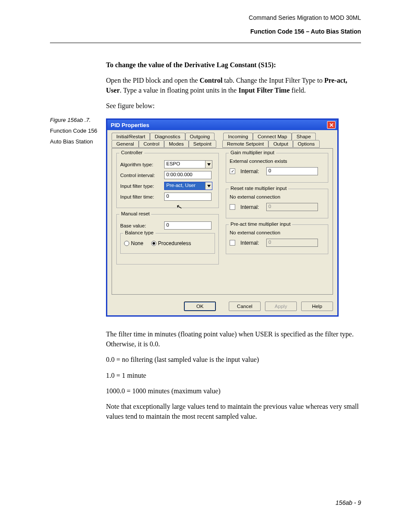 This screenshot has height=532, width=411. Describe the element at coordinates (281, 306) in the screenshot. I see `apply-button: Apply` at that location.